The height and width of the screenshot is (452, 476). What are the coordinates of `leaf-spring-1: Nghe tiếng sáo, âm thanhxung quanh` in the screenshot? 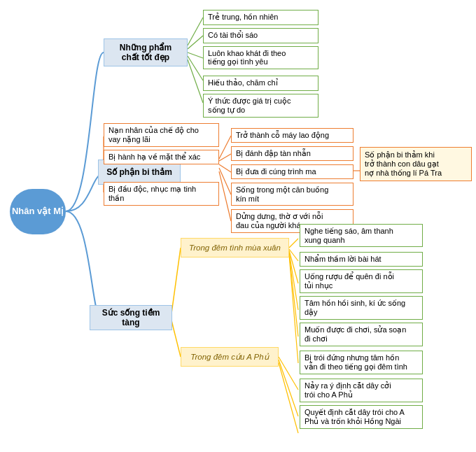 It's located at (361, 235).